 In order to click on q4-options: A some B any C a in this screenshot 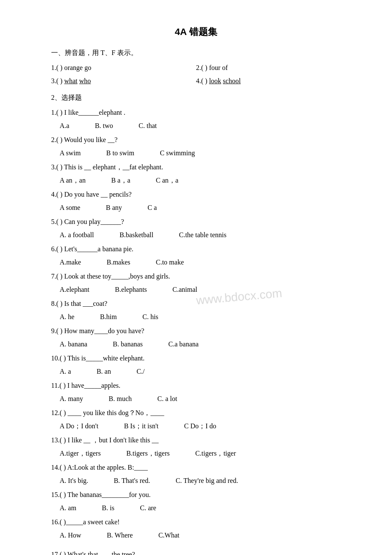, I will do `click(196, 207)`.